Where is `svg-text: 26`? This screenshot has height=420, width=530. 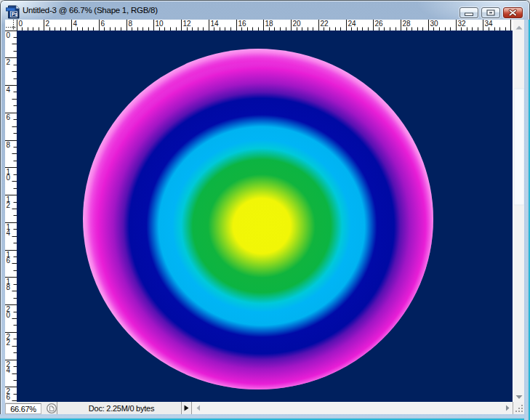
svg-text: 26 is located at coordinates (380, 23).